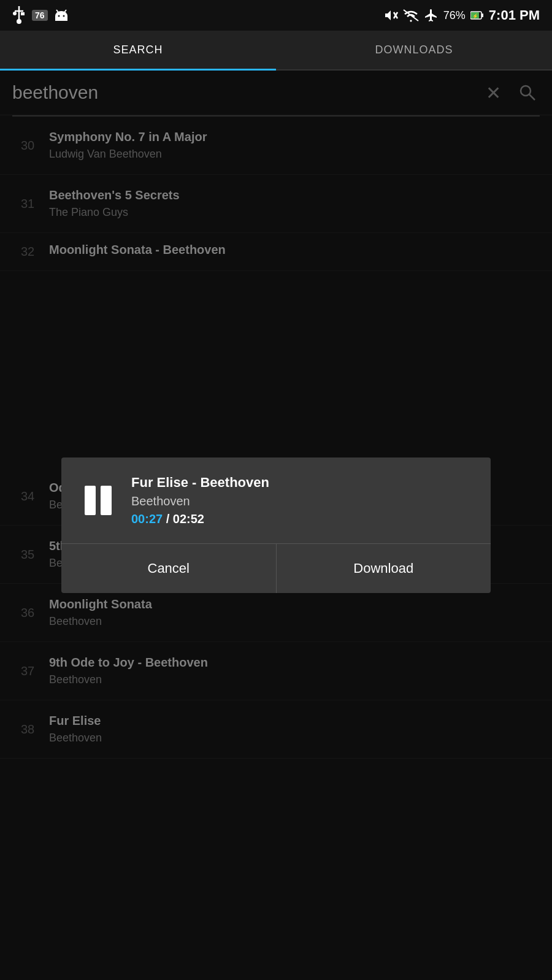 The image size is (552, 980). What do you see at coordinates (302, 519) in the screenshot?
I see `dialog-time: 00:27 / 02:52` at bounding box center [302, 519].